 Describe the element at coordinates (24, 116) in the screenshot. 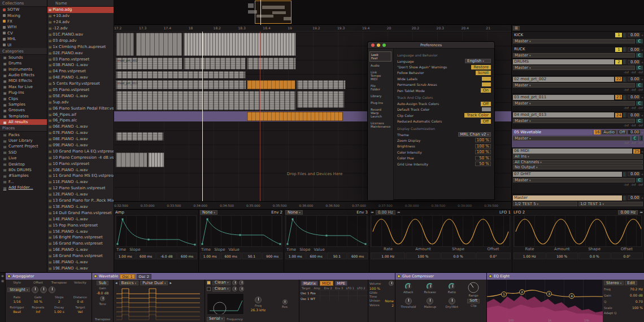

I see `category-item: ▦Templates` at that location.